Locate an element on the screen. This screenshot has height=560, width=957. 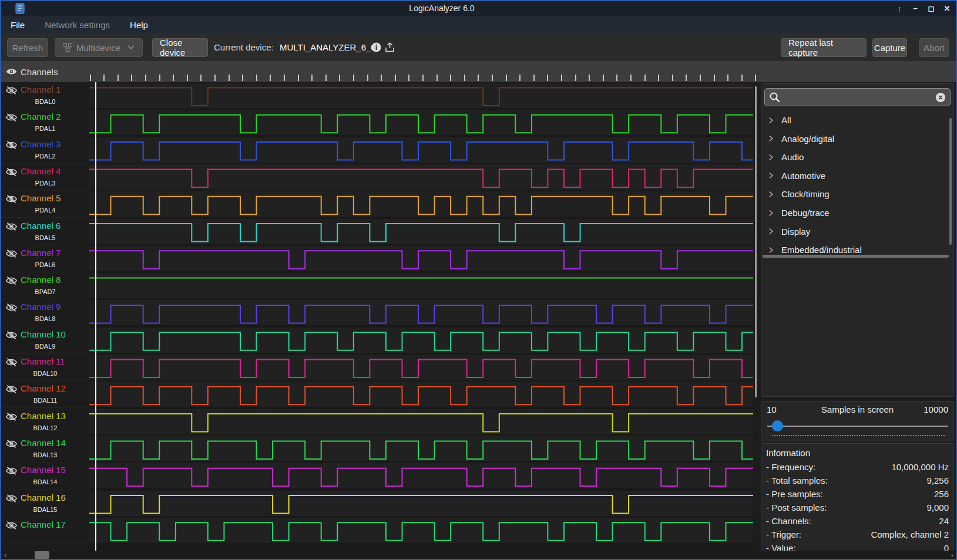
channel-row: Channel 5PDAL4 is located at coordinates (45, 204).